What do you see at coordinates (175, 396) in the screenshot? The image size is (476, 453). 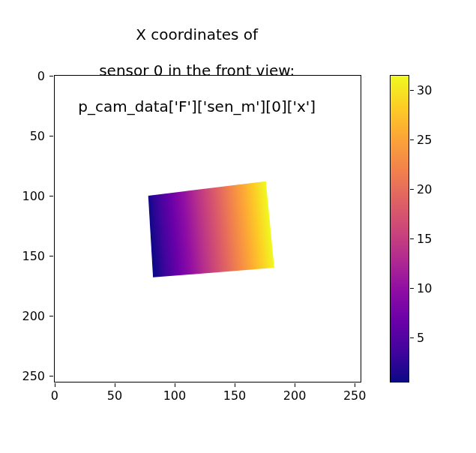 I see `x-tick-label: 100` at bounding box center [175, 396].